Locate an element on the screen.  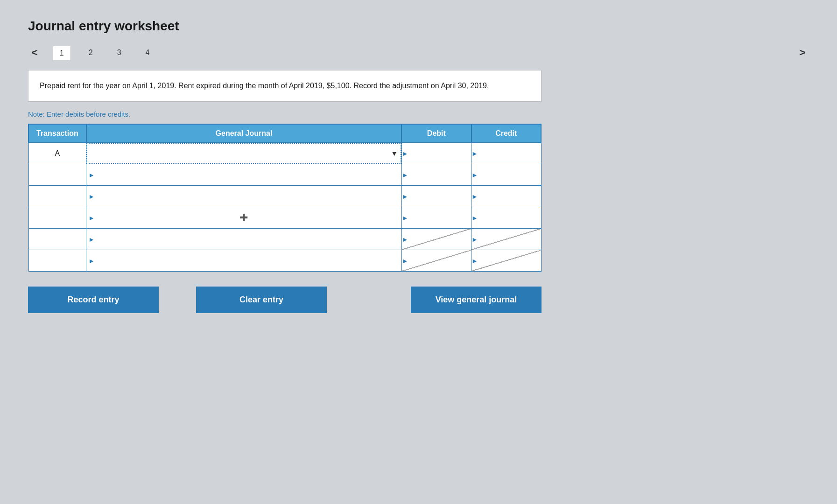
buttons-row: Record entry Clear entry View general jo… is located at coordinates (285, 300).